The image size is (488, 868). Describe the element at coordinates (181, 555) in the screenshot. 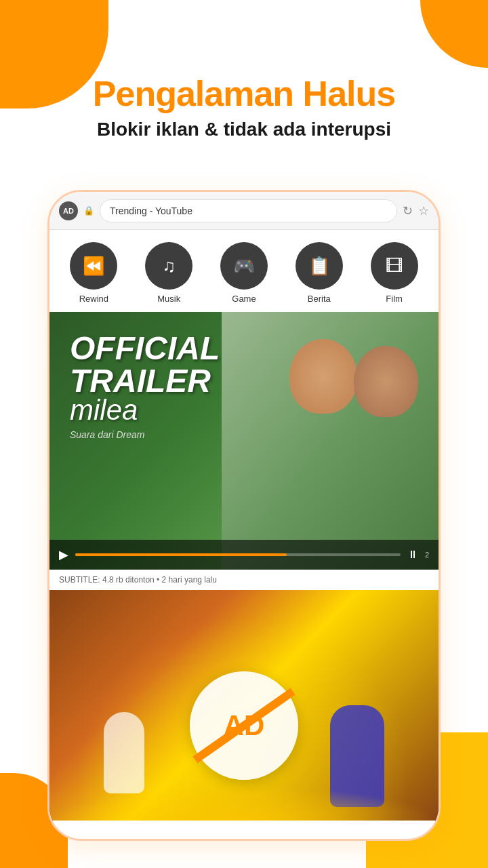

I see `progress-fill` at that location.